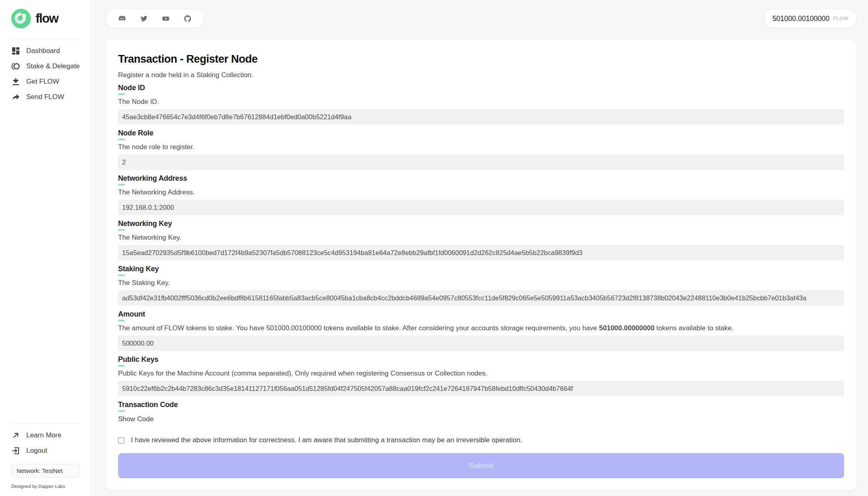 Image resolution: width=868 pixels, height=496 pixels. What do you see at coordinates (481, 224) in the screenshot?
I see `field-label: Networking Key` at bounding box center [481, 224].